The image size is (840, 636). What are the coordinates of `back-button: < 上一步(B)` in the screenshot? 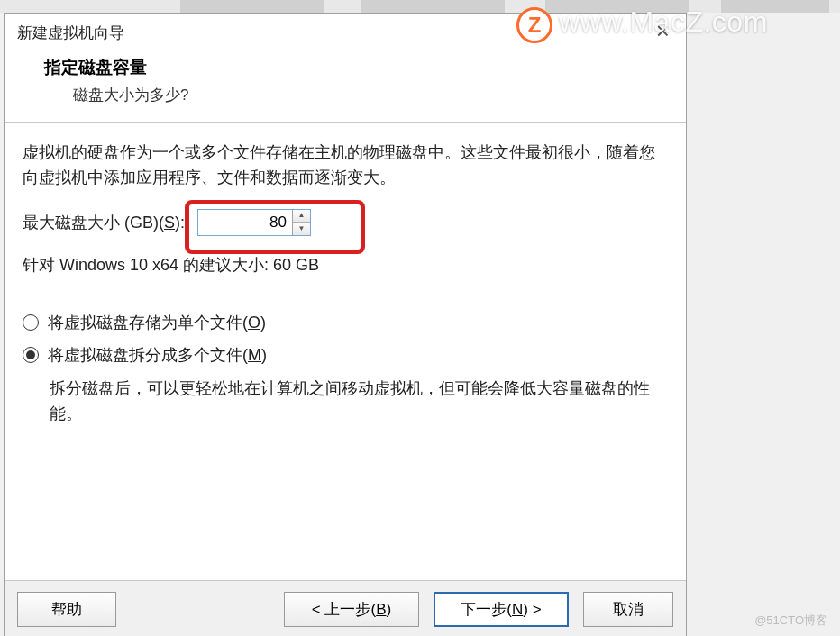 It's located at (352, 609).